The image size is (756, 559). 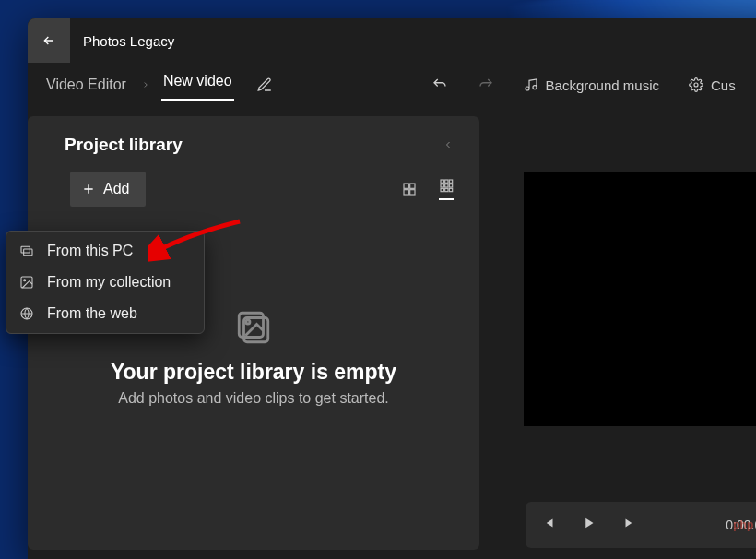 What do you see at coordinates (589, 525) in the screenshot?
I see `play-button` at bounding box center [589, 525].